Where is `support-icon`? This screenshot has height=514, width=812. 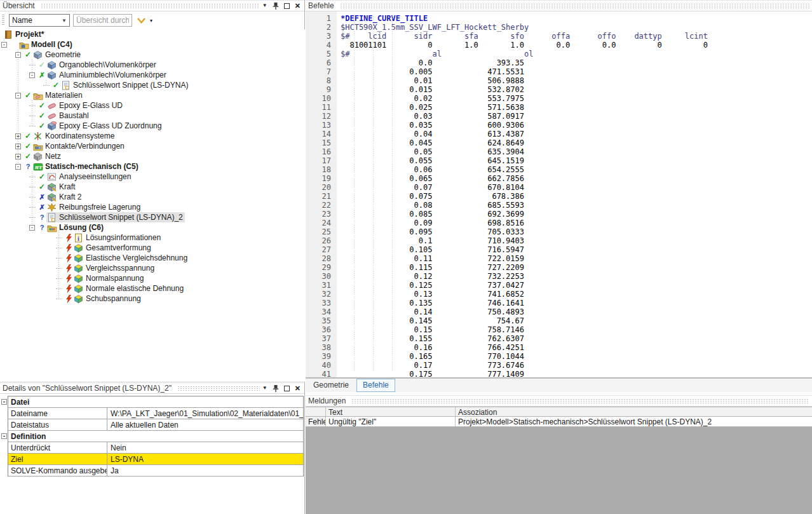 support-icon is located at coordinates (52, 207).